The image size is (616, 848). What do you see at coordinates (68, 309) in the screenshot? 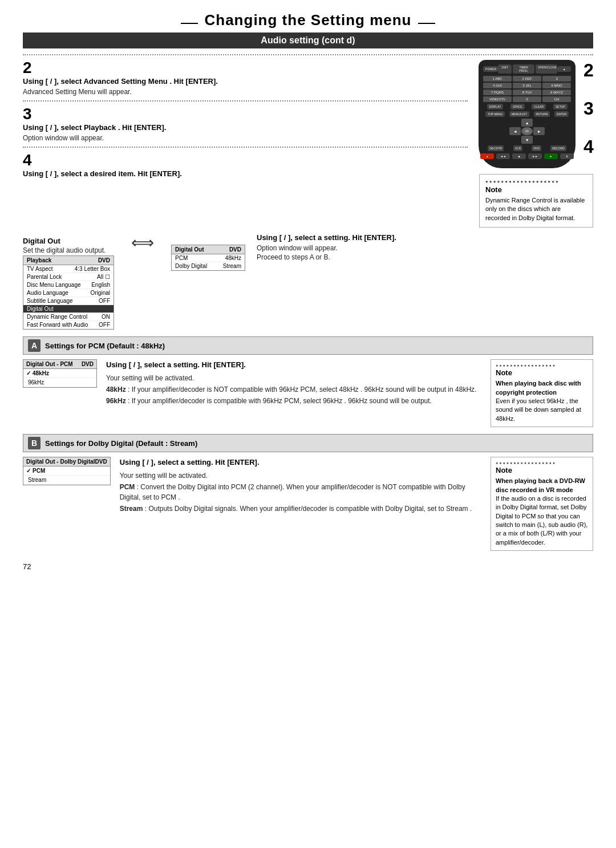
I see `playback-row-digital-out: Digital Out` at bounding box center [68, 309].